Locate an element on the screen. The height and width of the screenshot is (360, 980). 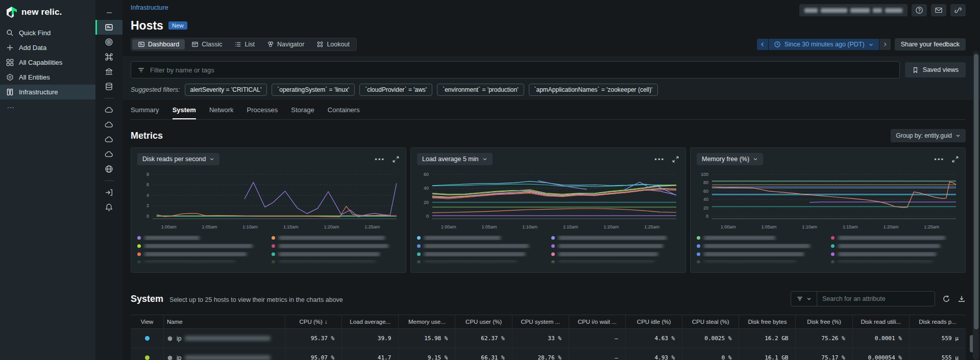
saved-views-button: Saved views is located at coordinates (935, 70).